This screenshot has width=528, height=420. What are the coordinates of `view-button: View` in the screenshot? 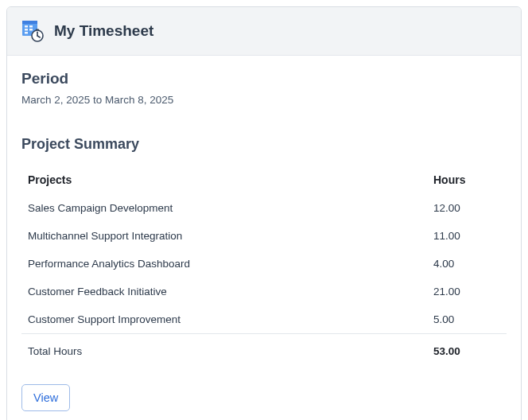 It's located at (46, 398).